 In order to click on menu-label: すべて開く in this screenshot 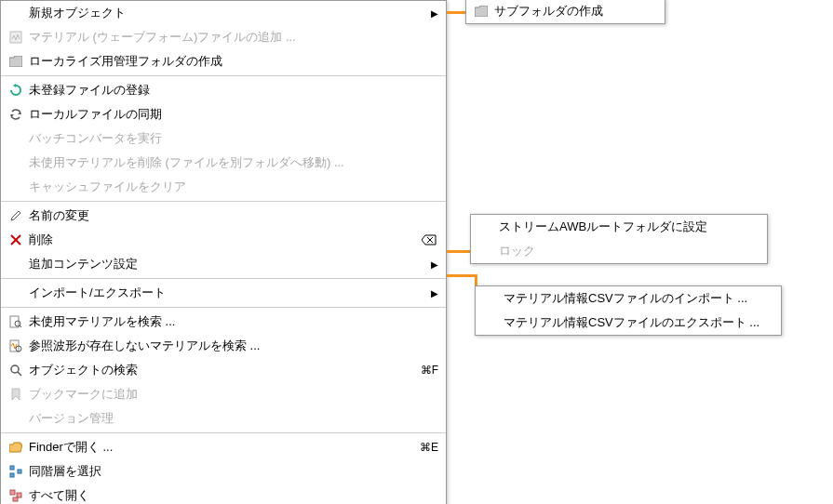, I will do `click(234, 496)`.